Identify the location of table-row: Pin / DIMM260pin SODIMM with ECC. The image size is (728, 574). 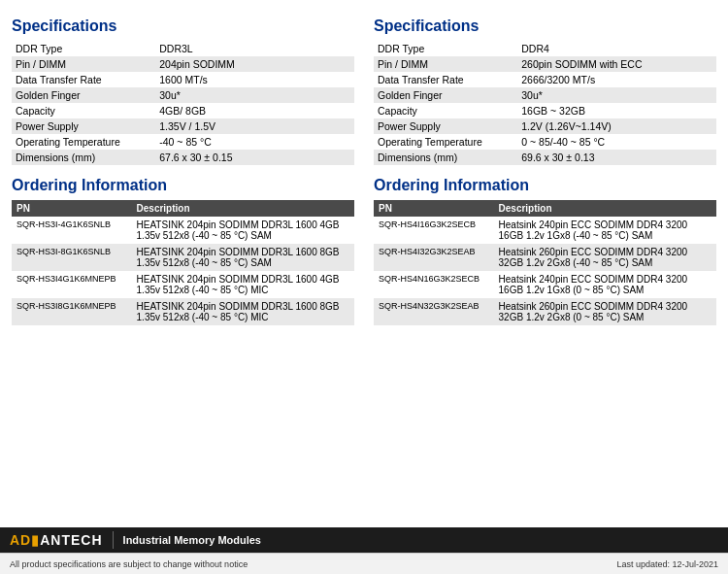
(546, 64).